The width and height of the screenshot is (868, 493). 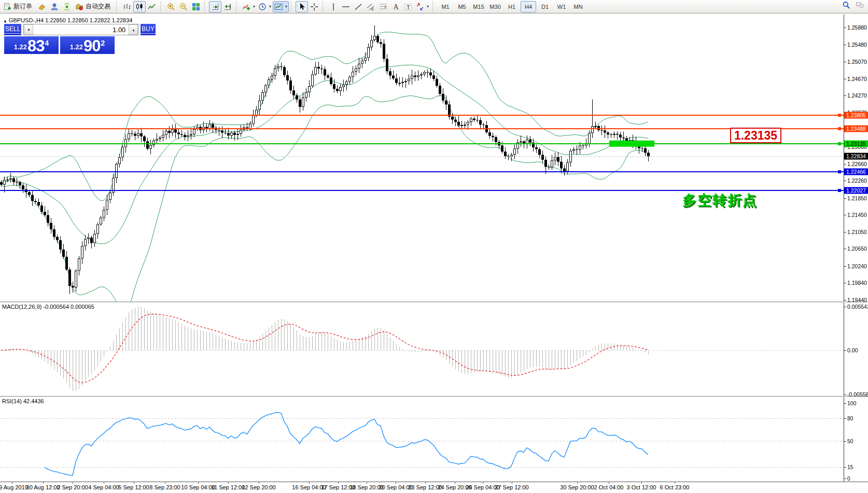 What do you see at coordinates (67, 20) in the screenshot?
I see `chart-title: ▲GBPUSD-,H4 1.22850 1.22850 1.22822 1.22…` at bounding box center [67, 20].